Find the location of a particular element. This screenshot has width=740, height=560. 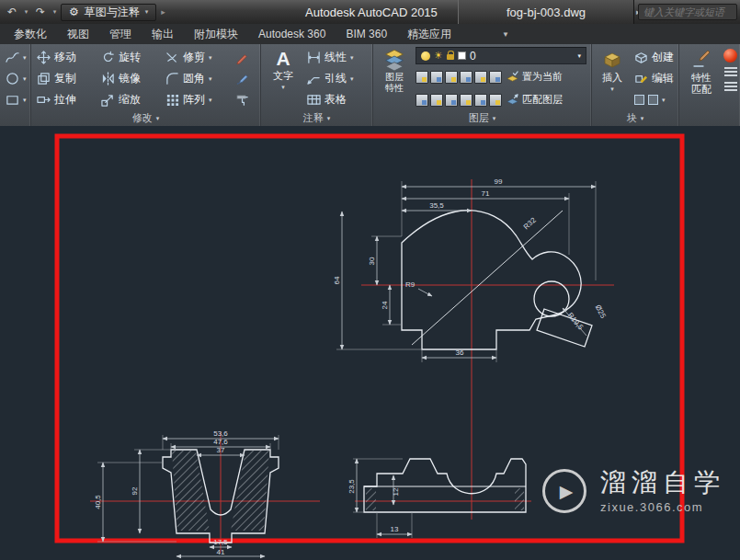

tab-parametric: 参数化 is located at coordinates (30, 34).